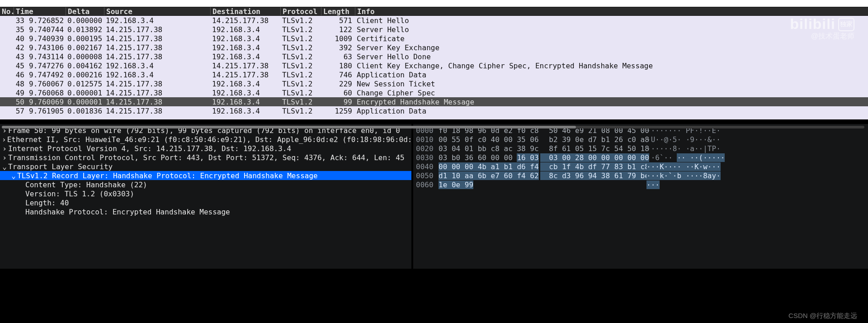 This screenshot has width=868, height=323. Describe the element at coordinates (206, 157) in the screenshot. I see `tree-tcp: ›Transmission Control Protocol, Src Port…` at that location.